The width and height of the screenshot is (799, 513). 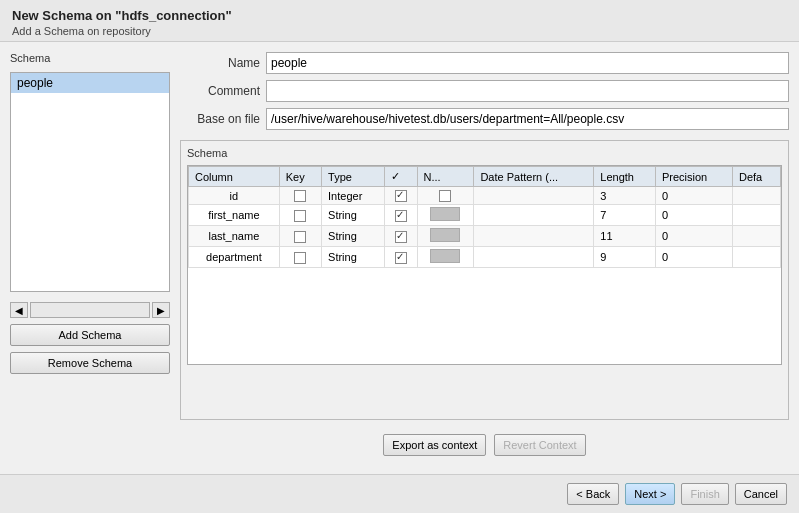 I want to click on name-label: Name, so click(x=220, y=63).